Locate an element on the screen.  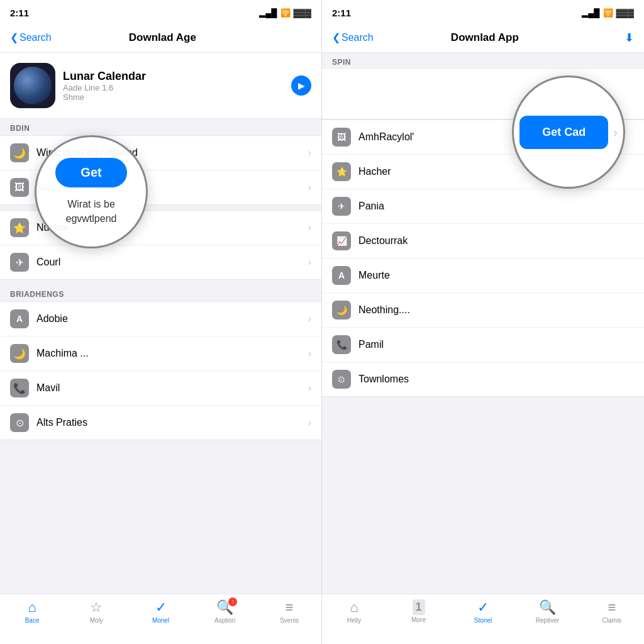
list-icon-moon1: 🌙 is located at coordinates (19, 153).